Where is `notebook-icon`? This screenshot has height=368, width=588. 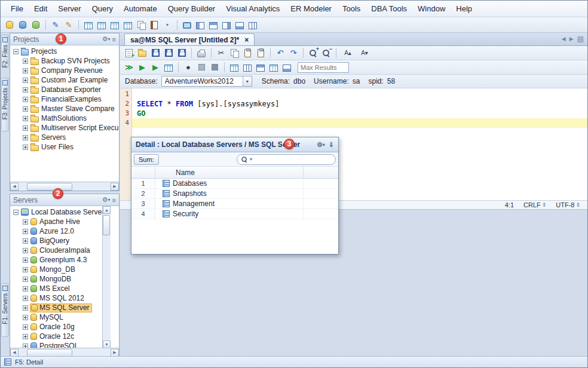
notebook-icon is located at coordinates (154, 25).